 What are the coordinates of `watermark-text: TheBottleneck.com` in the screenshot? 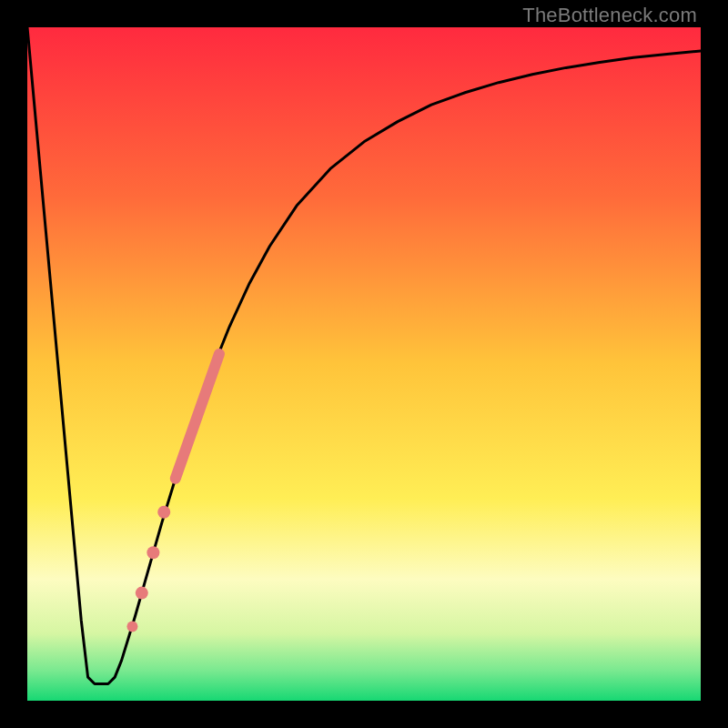 It's located at (610, 15).